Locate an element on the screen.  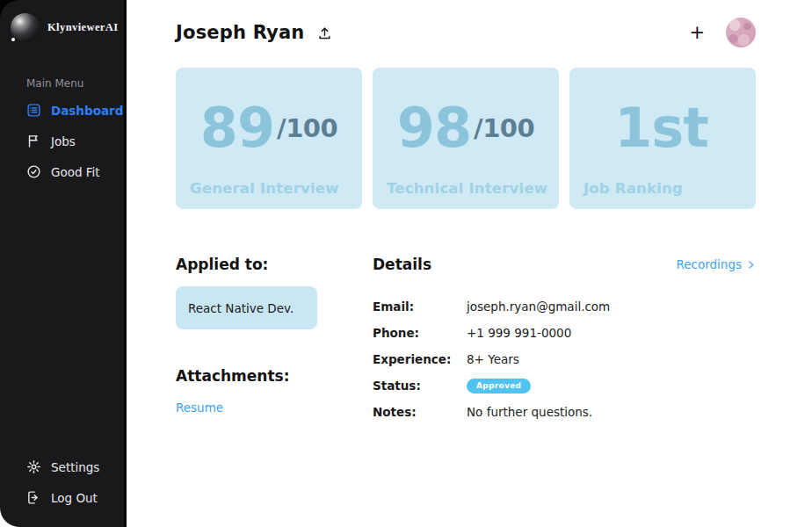
detail-rows: Email: joseph.ryan@gmail.com Phone: +1 9… is located at coordinates (564, 359).